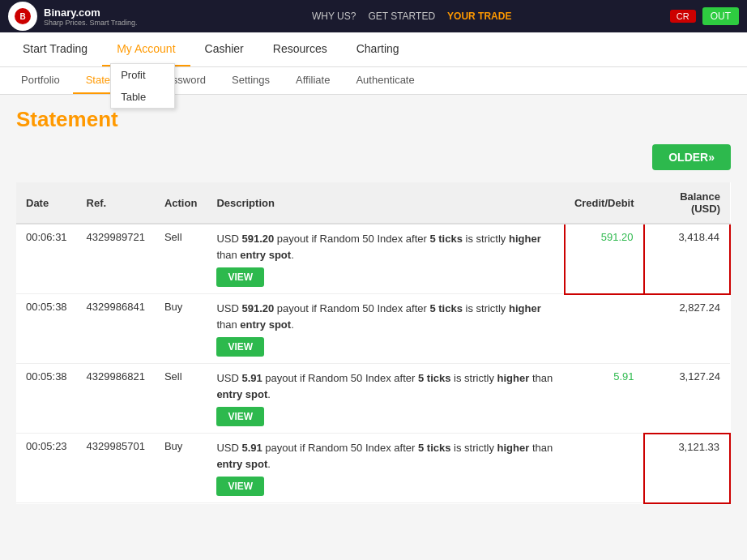 Image resolution: width=747 pixels, height=560 pixels. Describe the element at coordinates (116, 468) in the screenshot. I see `cell-ref: 4329985701` at that location.